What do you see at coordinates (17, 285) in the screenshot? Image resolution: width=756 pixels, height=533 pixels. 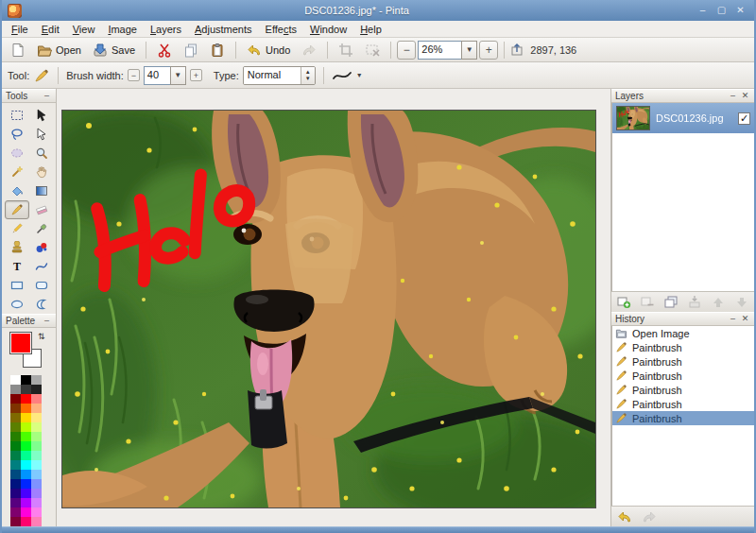 I see `tool-rectangle` at bounding box center [17, 285].